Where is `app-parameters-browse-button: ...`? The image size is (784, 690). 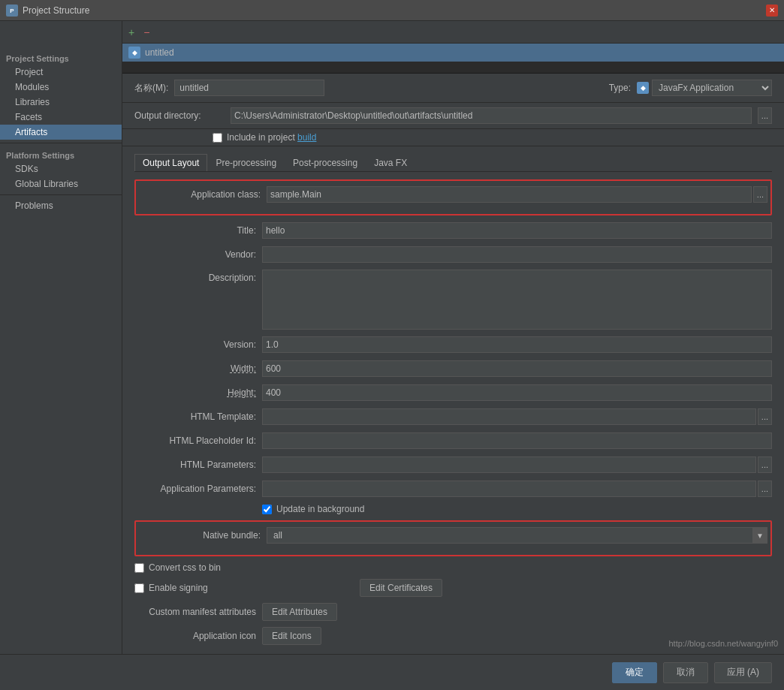 app-parameters-browse-button: ... is located at coordinates (764, 489).